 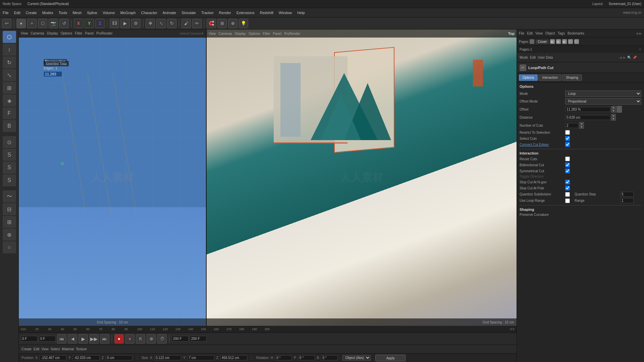 What do you see at coordinates (21, 23) in the screenshot?
I see `object-mode-btn: ●` at bounding box center [21, 23].